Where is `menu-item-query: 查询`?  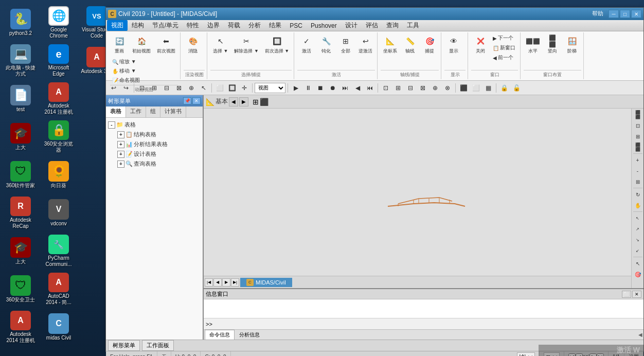 menu-item-query: 查询 is located at coordinates (392, 26).